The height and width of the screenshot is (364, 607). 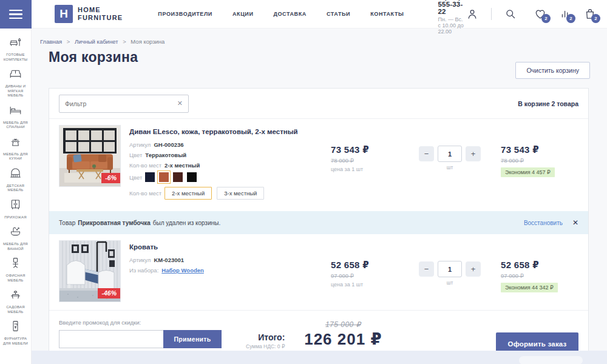 I want to click on product-set-link: Набор Wooden, so click(x=183, y=271).